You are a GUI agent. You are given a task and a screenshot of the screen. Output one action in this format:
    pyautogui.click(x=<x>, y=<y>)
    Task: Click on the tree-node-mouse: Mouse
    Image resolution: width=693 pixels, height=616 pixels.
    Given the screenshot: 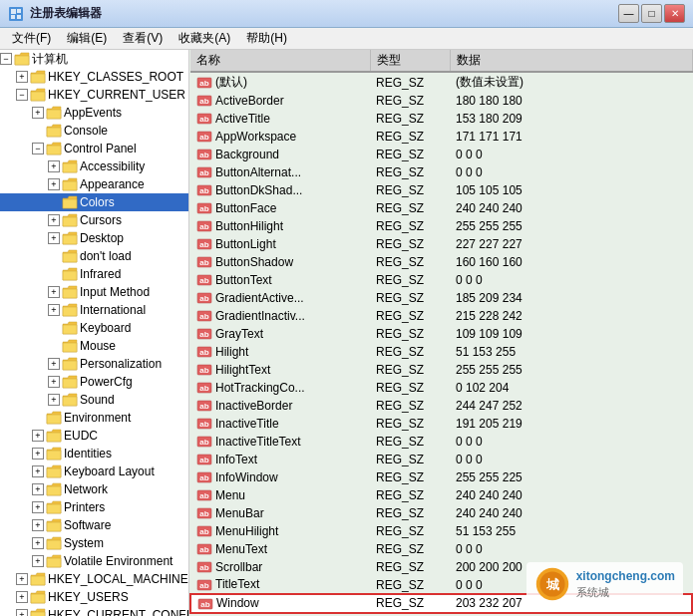 What is the action you would take?
    pyautogui.click(x=94, y=346)
    